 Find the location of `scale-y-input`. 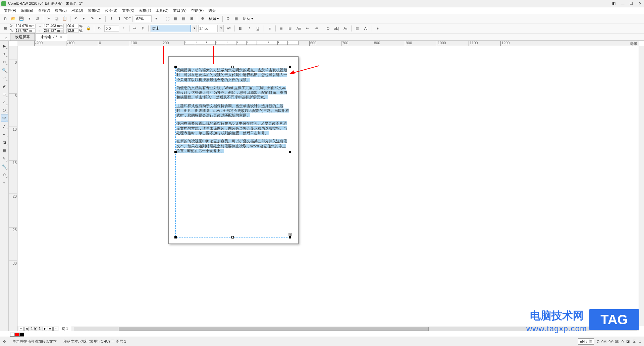

scale-y-input is located at coordinates (72, 31).